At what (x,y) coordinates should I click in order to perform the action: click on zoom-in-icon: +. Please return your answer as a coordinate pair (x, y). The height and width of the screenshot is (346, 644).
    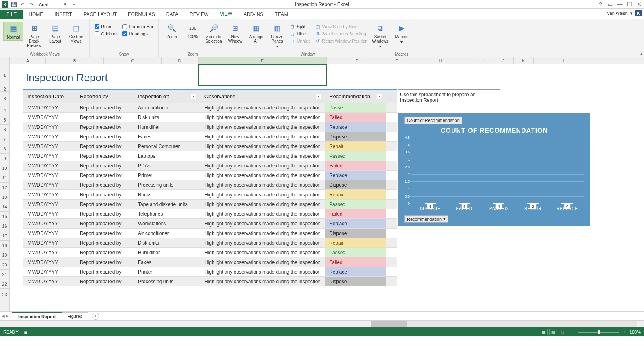
    Looking at the image, I should click on (624, 332).